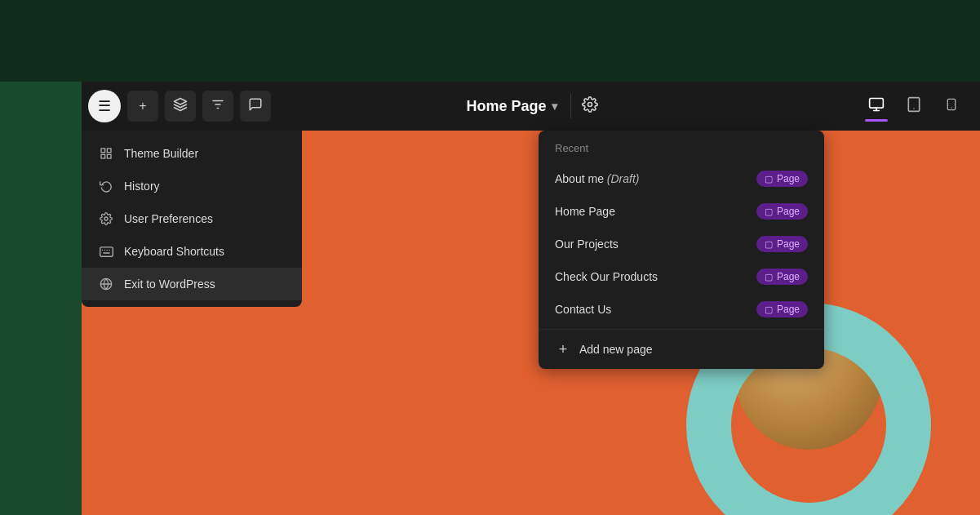 The width and height of the screenshot is (980, 515). I want to click on toolbar: ☰ +, so click(530, 106).